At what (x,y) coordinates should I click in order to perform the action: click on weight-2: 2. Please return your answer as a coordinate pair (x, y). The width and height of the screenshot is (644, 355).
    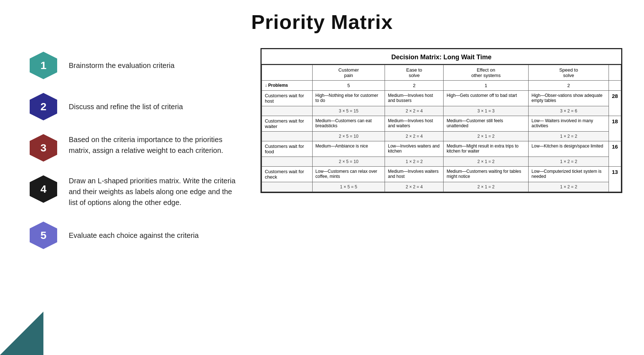
    Looking at the image, I should click on (414, 86).